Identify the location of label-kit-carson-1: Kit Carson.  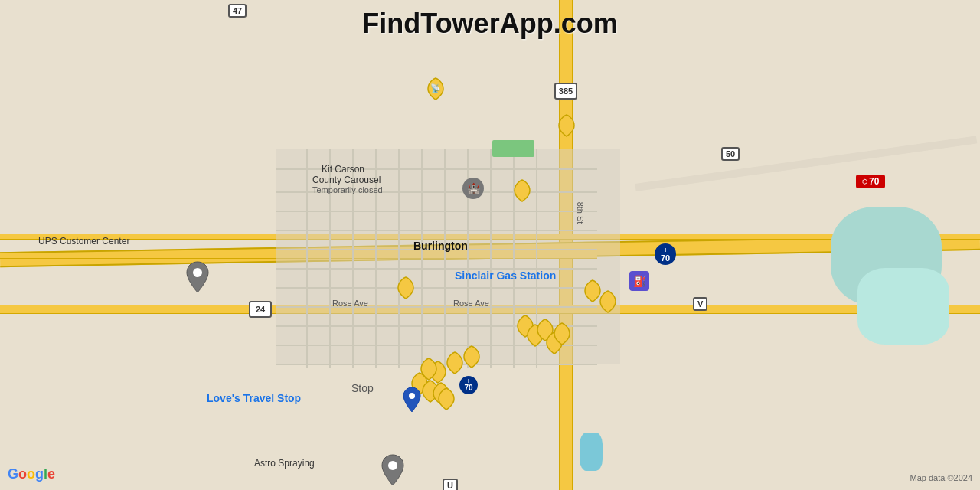
(343, 169).